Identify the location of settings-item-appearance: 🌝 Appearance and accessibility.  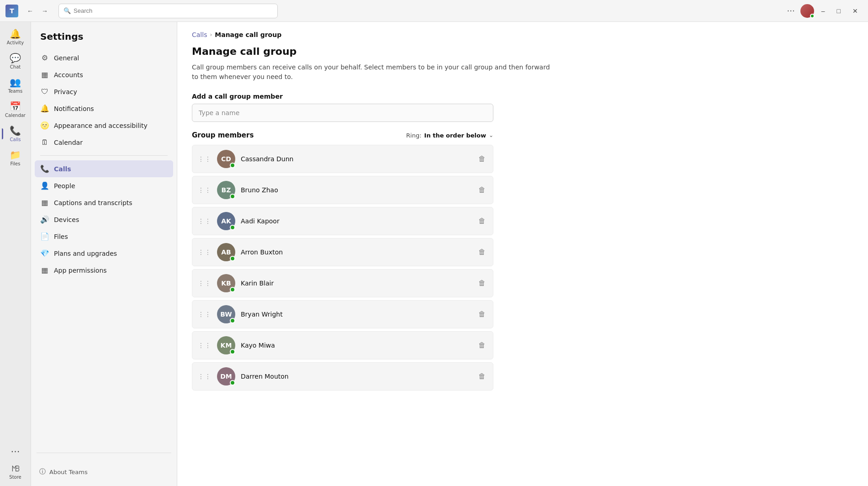
(104, 125).